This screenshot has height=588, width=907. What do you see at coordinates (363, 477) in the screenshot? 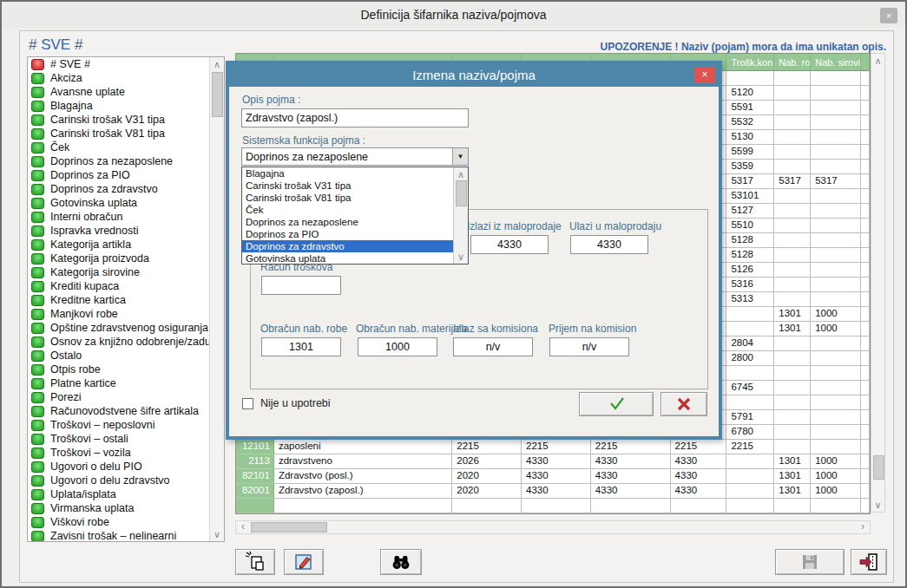
I see `table-cell: Zdravstvo (posl.)` at bounding box center [363, 477].